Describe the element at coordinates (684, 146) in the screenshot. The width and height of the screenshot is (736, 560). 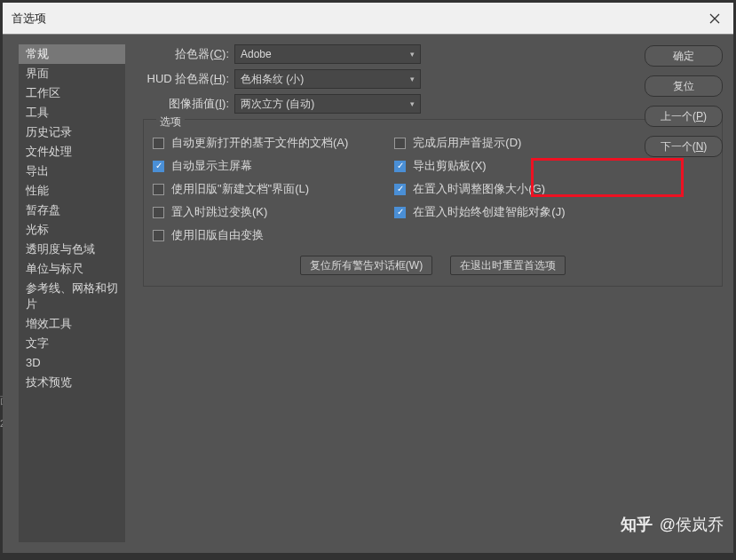
I see `next-button: 下一个(N)` at that location.